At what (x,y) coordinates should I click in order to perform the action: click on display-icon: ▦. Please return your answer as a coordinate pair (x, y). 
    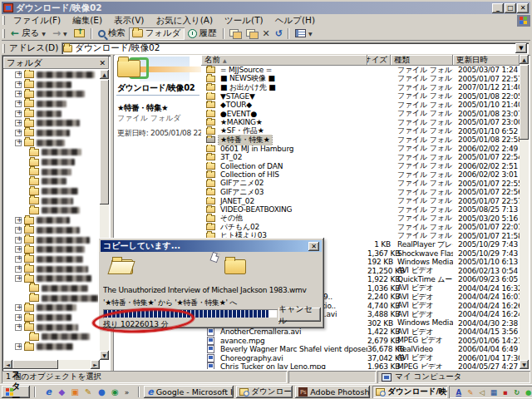
    Looking at the image, I should click on (494, 392).